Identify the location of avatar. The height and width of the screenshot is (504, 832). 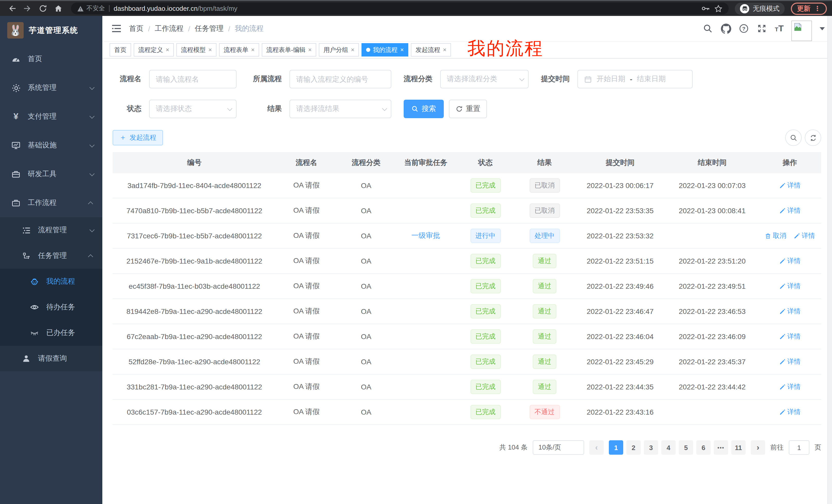
(802, 30).